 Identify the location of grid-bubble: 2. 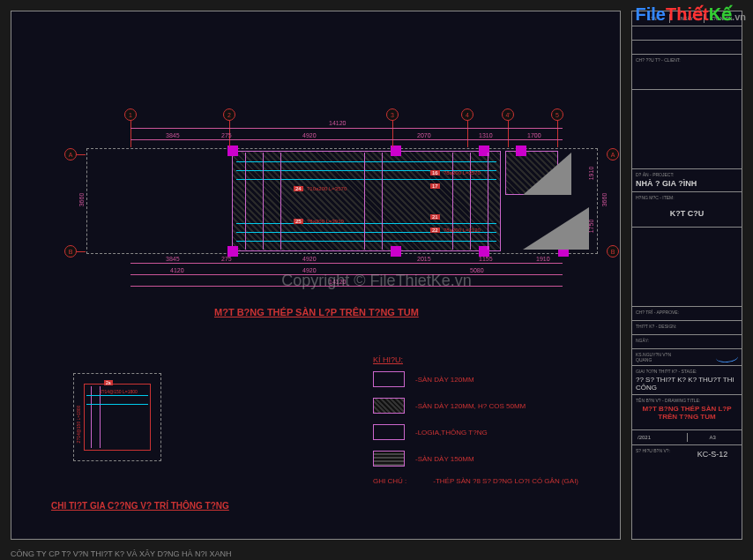
(229, 115).